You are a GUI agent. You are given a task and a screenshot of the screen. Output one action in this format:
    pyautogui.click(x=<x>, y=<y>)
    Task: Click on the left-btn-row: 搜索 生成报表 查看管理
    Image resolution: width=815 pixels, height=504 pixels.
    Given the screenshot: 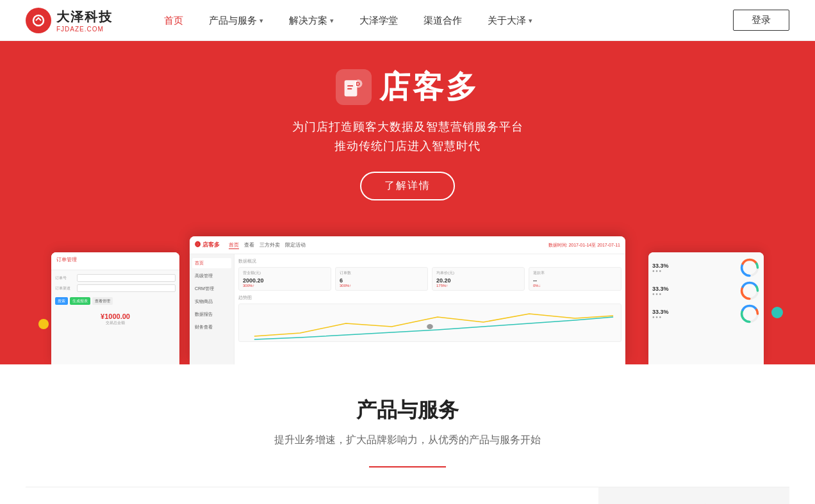 What is the action you would take?
    pyautogui.click(x=115, y=301)
    